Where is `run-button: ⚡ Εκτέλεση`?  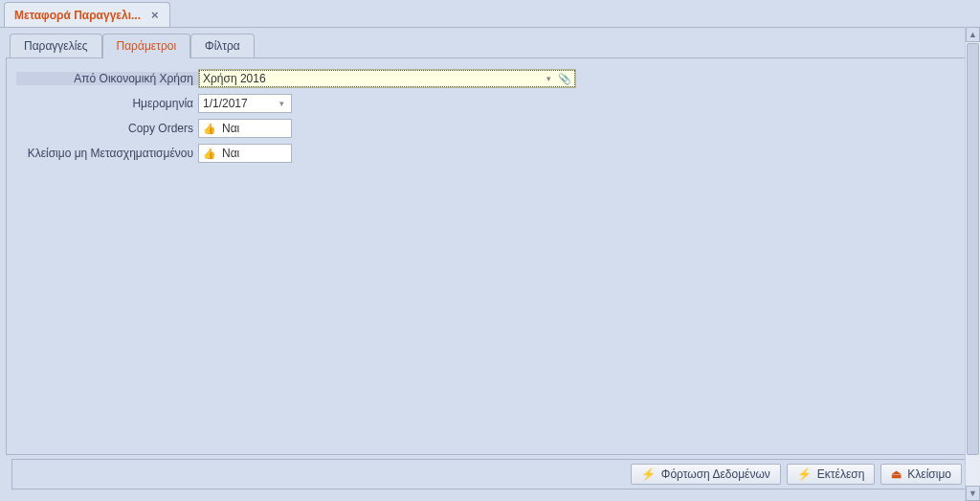 run-button: ⚡ Εκτέλεση is located at coordinates (831, 474).